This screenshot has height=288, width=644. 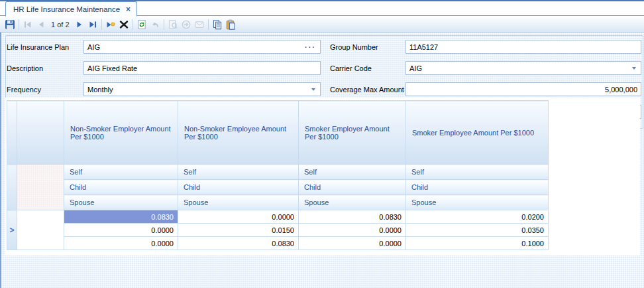 I want to click on tab-title: HR Life Insurance Maintenance, so click(x=66, y=9).